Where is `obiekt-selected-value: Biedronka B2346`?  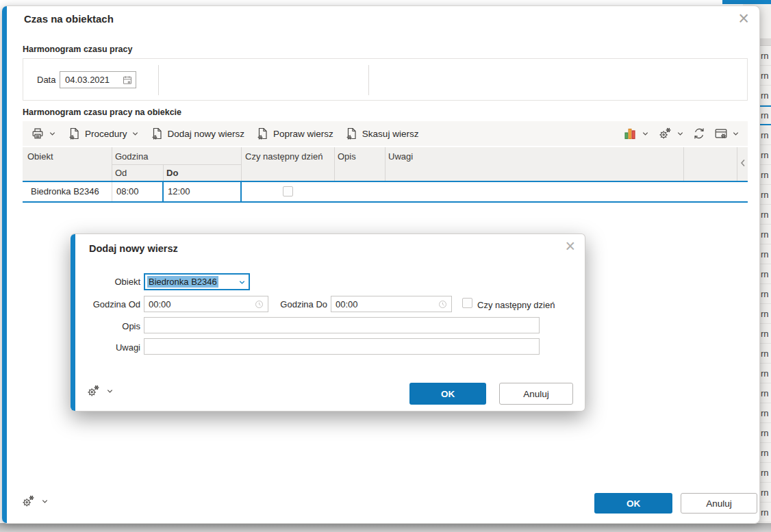 obiekt-selected-value: Biedronka B2346 is located at coordinates (183, 282).